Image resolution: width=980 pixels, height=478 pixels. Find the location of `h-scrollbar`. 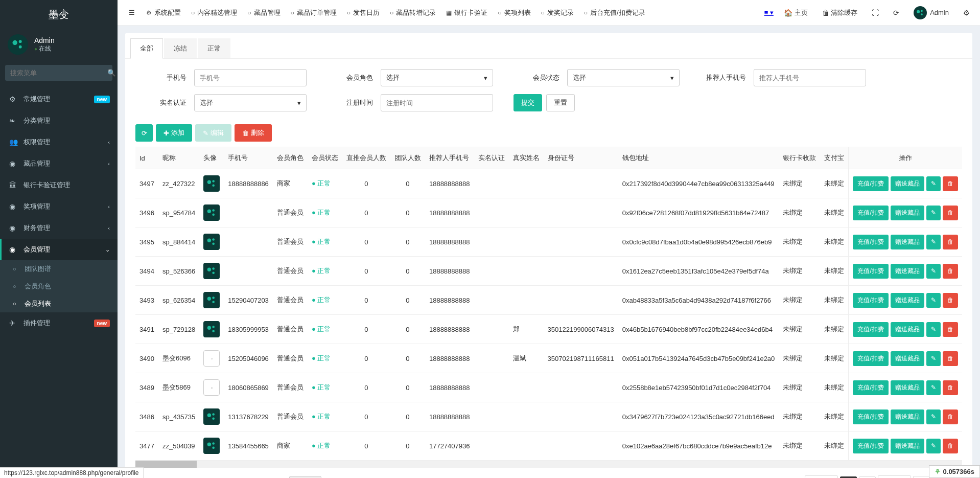

h-scrollbar is located at coordinates (549, 464).